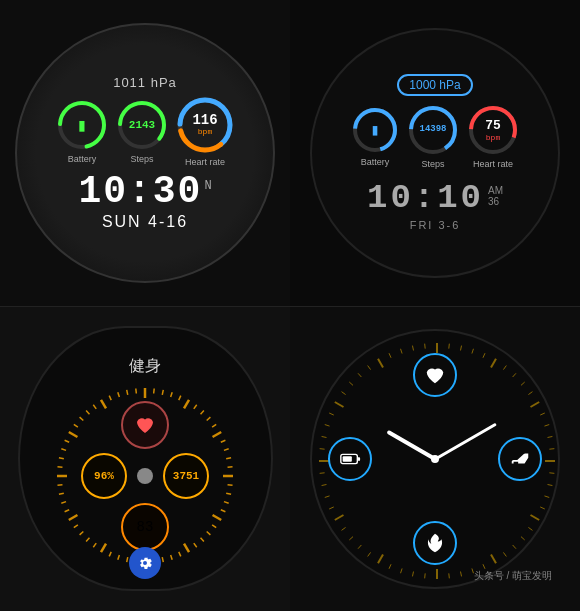 The image size is (580, 611). What do you see at coordinates (145, 476) in the screenshot?
I see `fitness-widgets: 96% 3751 83` at bounding box center [145, 476].